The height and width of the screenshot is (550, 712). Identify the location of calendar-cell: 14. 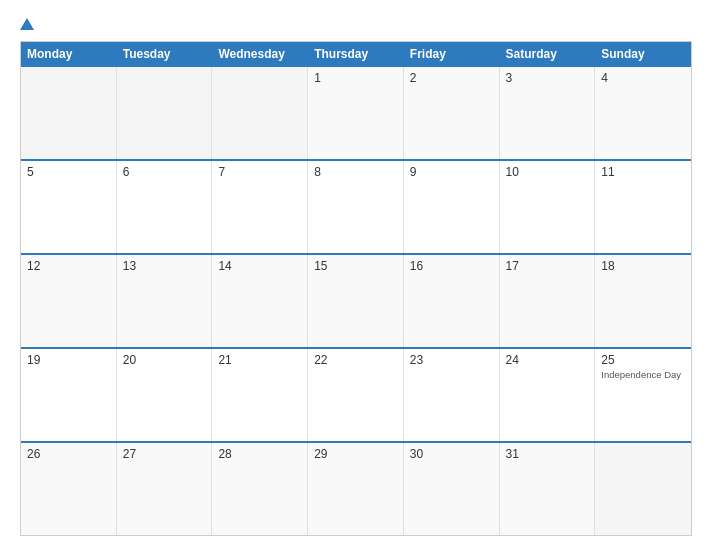
(260, 301).